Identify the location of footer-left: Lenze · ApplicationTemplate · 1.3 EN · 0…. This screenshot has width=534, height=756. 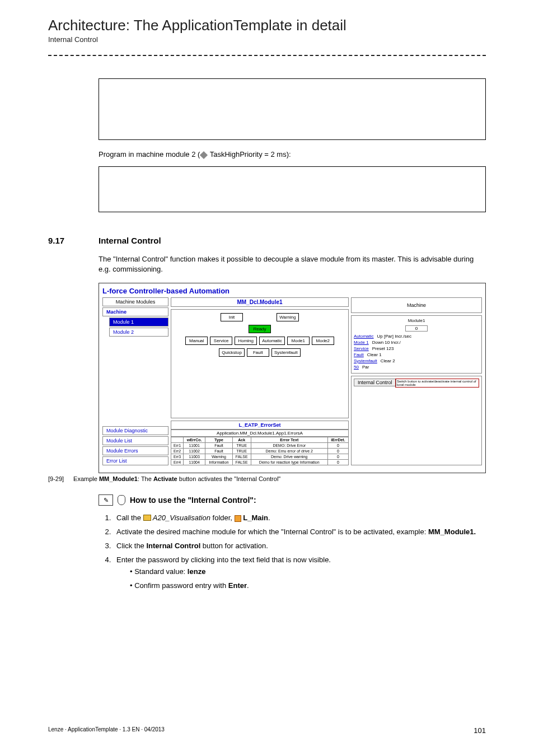
(106, 730).